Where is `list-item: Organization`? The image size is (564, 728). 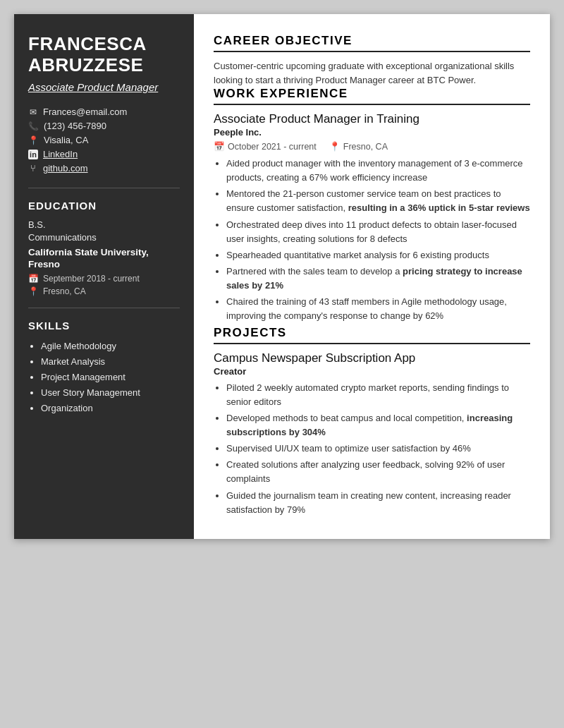 list-item: Organization is located at coordinates (110, 408).